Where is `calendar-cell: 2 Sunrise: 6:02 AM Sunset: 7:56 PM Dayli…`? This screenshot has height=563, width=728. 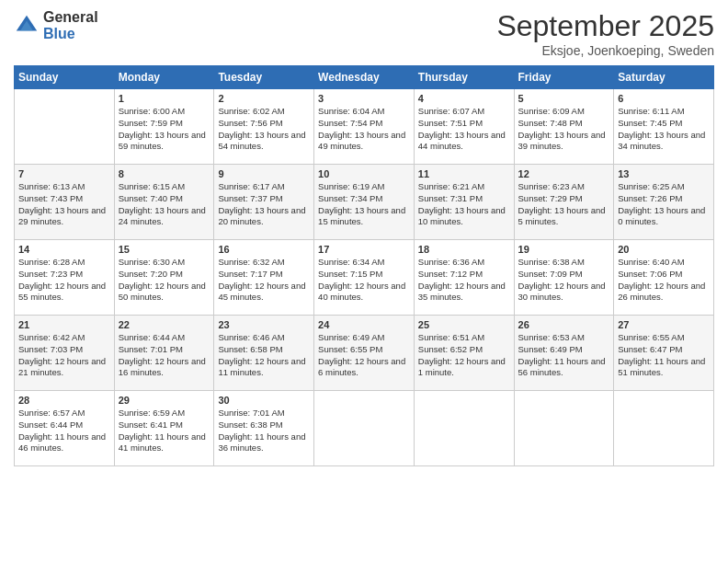
calendar-cell: 2 Sunrise: 6:02 AM Sunset: 7:56 PM Dayli… is located at coordinates (265, 127).